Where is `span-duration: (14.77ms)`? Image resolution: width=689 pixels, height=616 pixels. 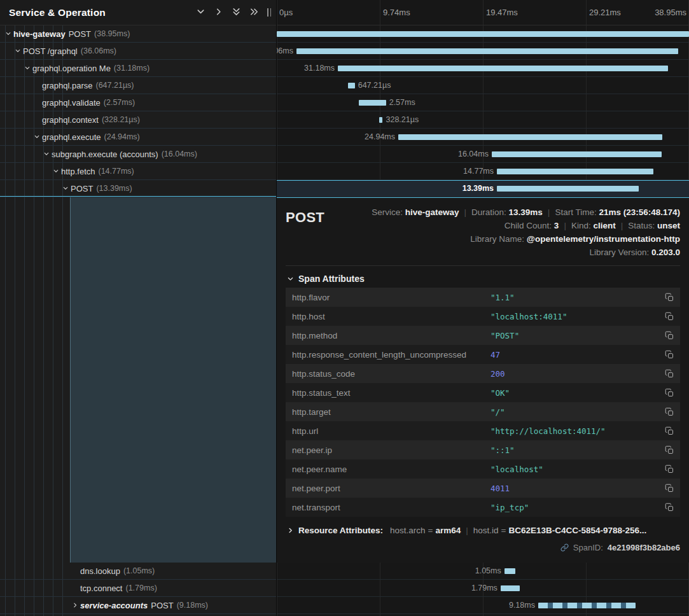 span-duration: (14.77ms) is located at coordinates (116, 171).